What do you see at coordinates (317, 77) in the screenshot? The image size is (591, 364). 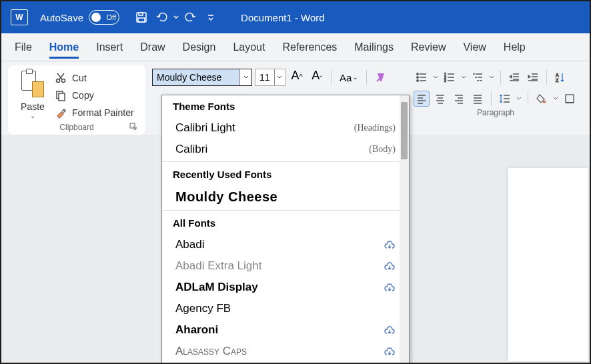 I see `decrease-font-size-button: Aˇ` at bounding box center [317, 77].